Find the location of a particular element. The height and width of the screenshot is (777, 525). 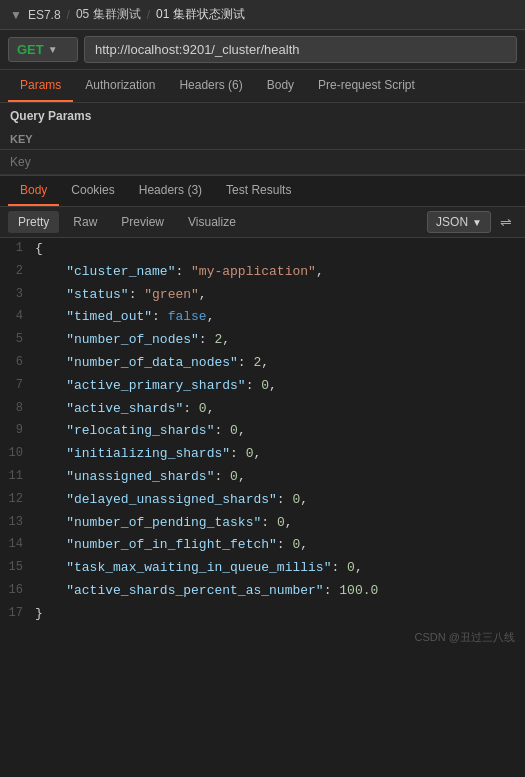

line-num-11: 11 is located at coordinates (18, 478).